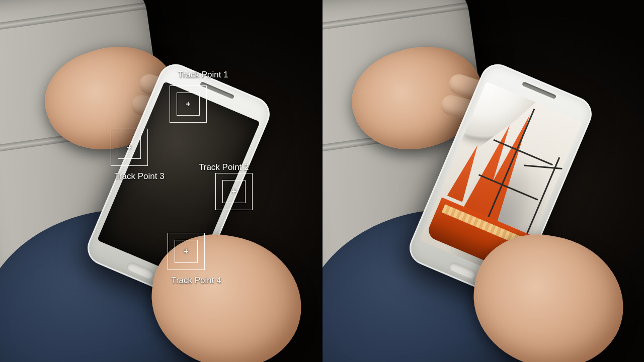 The height and width of the screenshot is (362, 644). What do you see at coordinates (322, 181) in the screenshot?
I see `panel-divider` at bounding box center [322, 181].